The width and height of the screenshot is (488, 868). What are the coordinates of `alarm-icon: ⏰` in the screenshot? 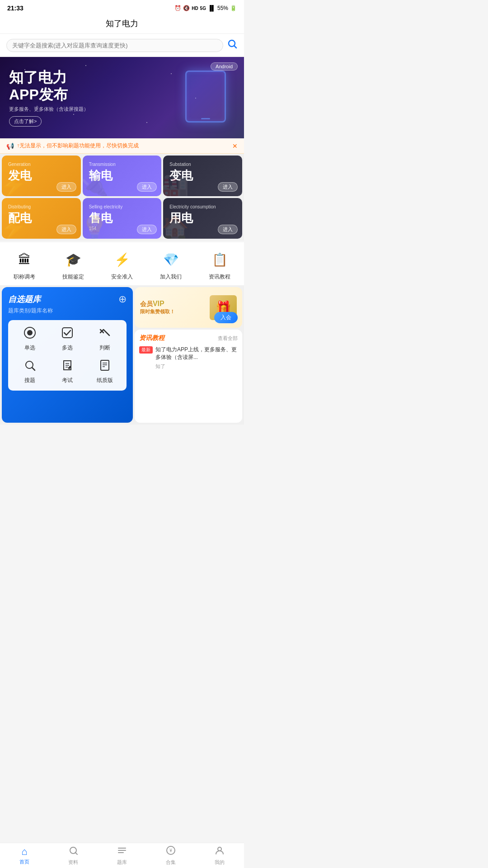 It's located at (178, 8).